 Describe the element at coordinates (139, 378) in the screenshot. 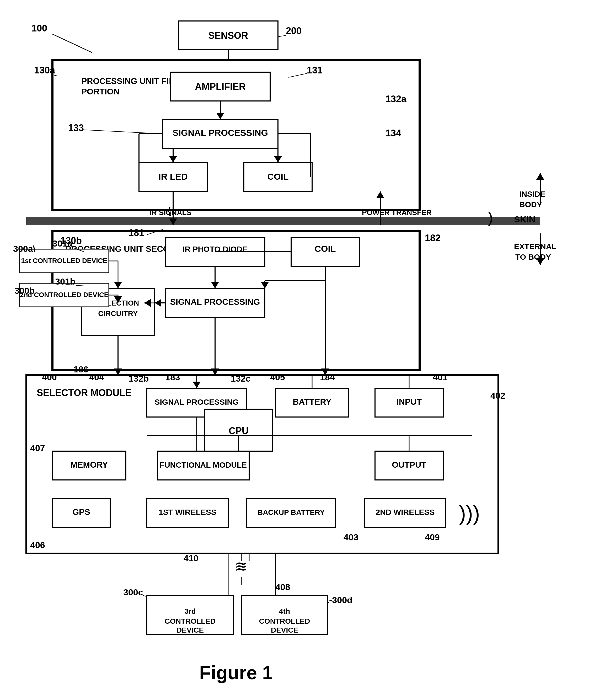

I see `svg-text: 132b` at that location.